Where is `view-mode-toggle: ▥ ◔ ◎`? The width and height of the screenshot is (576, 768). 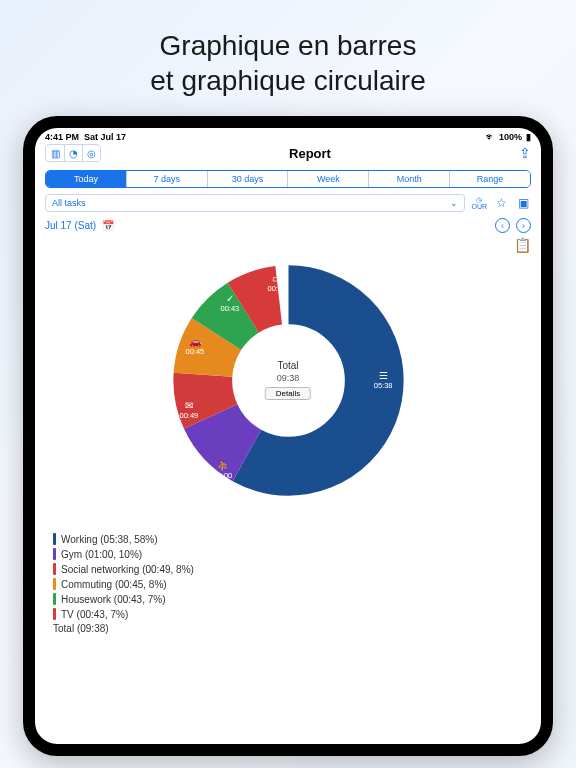 view-mode-toggle: ▥ ◔ ◎ is located at coordinates (73, 153).